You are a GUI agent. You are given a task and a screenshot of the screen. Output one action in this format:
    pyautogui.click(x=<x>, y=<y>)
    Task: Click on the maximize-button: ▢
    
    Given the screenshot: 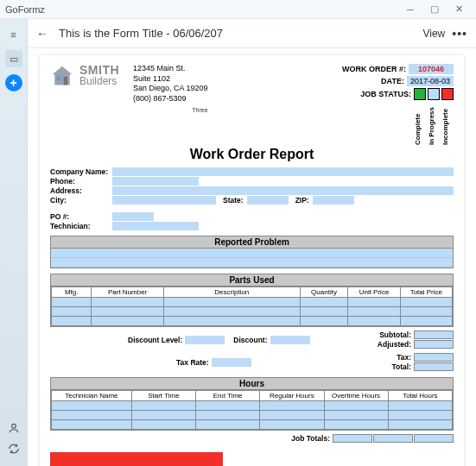 What is the action you would take?
    pyautogui.click(x=435, y=9)
    